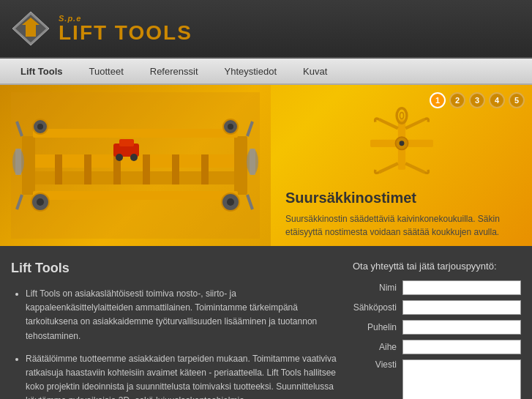 This screenshot has width=532, height=399. I want to click on form-row-aihe: Aihe, so click(437, 347).